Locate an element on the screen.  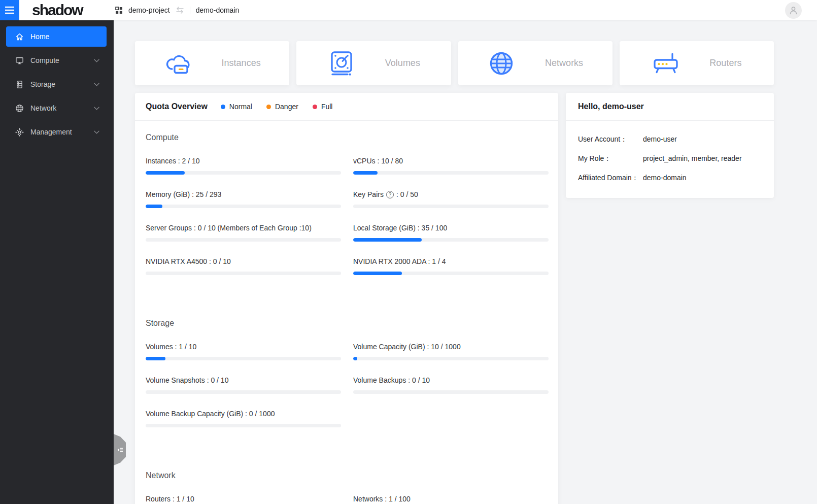
quota-item-server-groups: Server Groups : 0 / 10 (Members of Each … is located at coordinates (244, 232).